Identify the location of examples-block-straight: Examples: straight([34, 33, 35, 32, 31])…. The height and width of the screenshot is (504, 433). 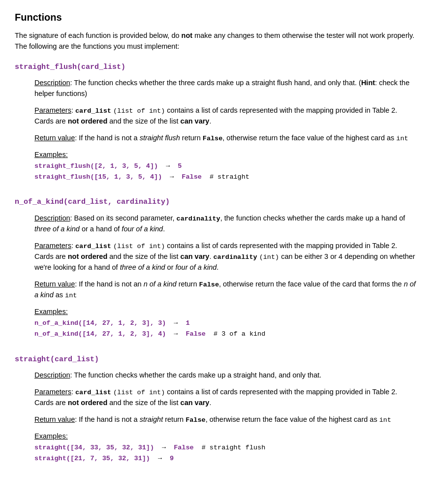
(226, 447).